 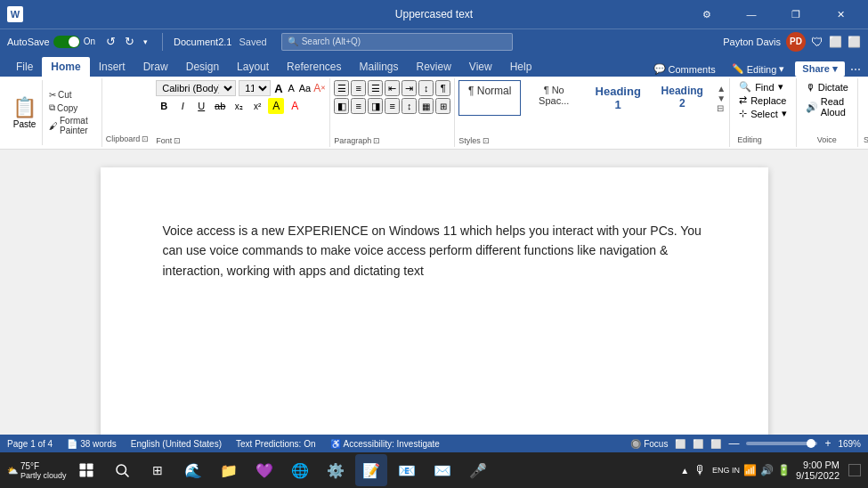 What do you see at coordinates (716, 443) in the screenshot?
I see `view-mode-web: ⬜` at bounding box center [716, 443].